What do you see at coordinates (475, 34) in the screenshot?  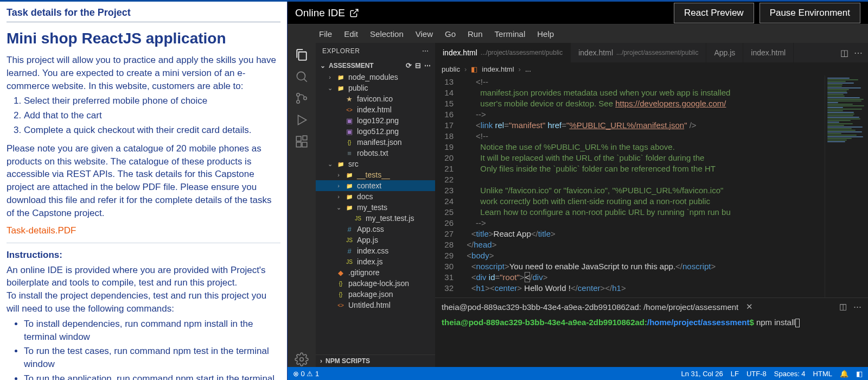 I see `menu-run: Run` at bounding box center [475, 34].